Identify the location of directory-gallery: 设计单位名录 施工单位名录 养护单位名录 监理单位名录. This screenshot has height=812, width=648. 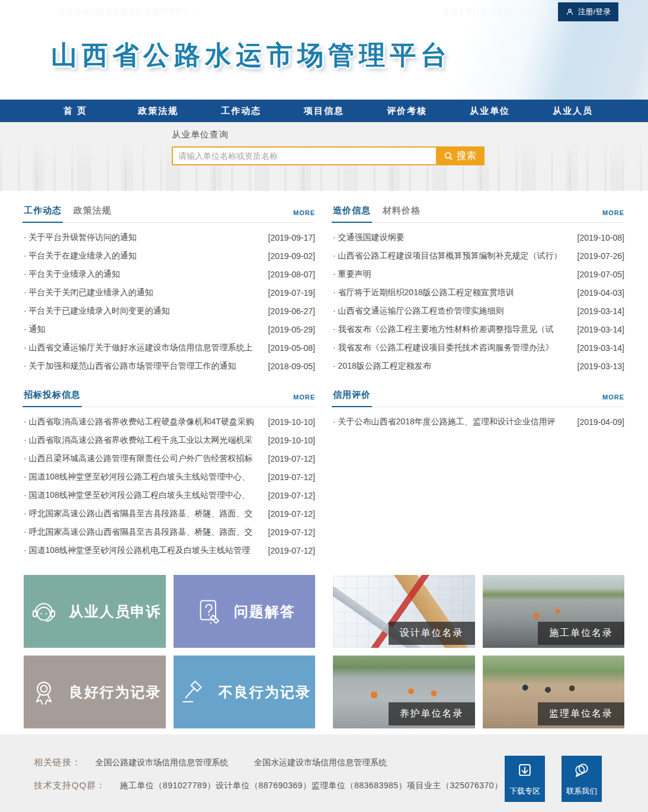
(479, 652).